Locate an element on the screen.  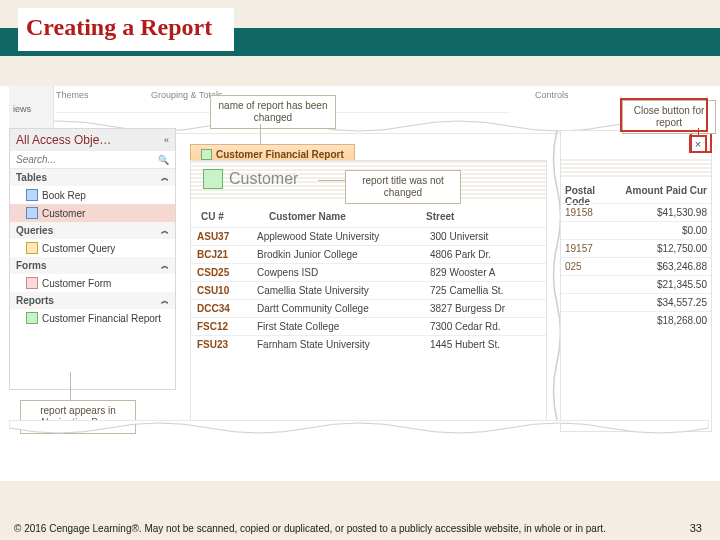
report-column-headers: CU # Customer Name Street is located at coordinates (368, 216).